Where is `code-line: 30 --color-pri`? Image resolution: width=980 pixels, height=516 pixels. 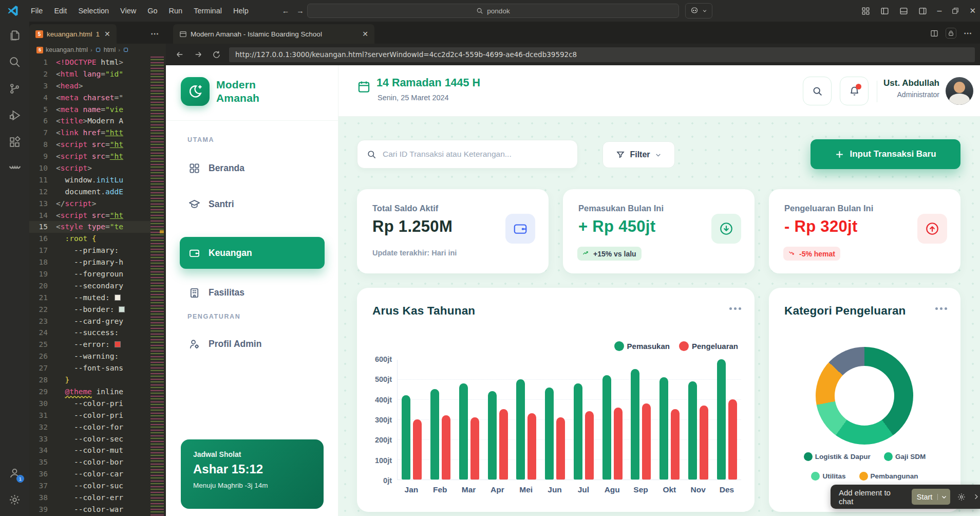 code-line: 30 --color-pri is located at coordinates (90, 404).